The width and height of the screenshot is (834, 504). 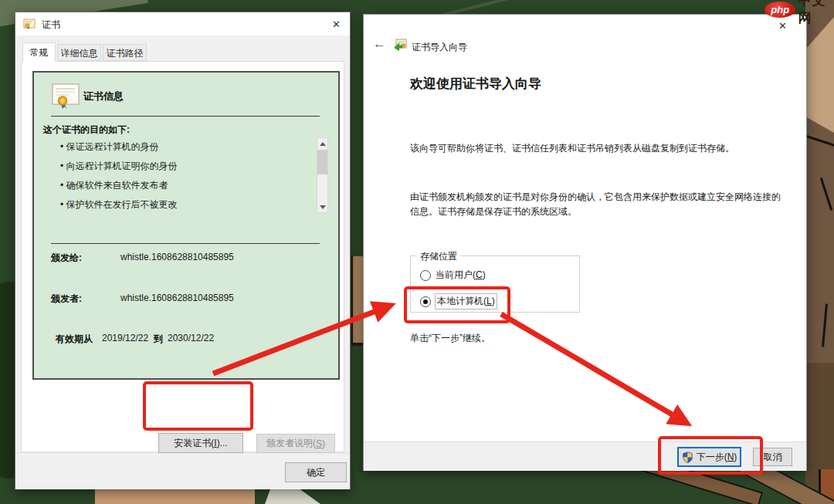 What do you see at coordinates (158, 340) in the screenshot?
I see `validity-to-word: 到` at bounding box center [158, 340].